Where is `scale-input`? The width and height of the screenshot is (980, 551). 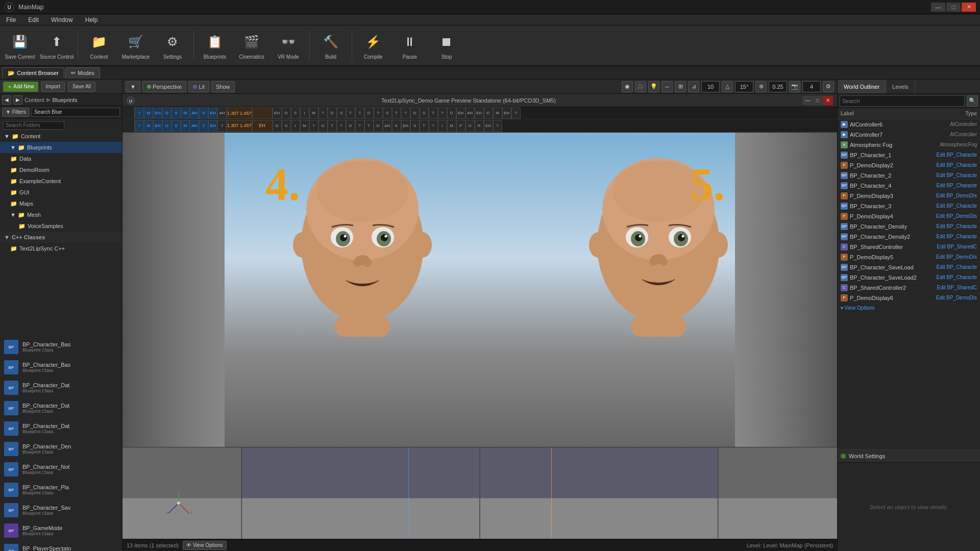 scale-input is located at coordinates (778, 87).